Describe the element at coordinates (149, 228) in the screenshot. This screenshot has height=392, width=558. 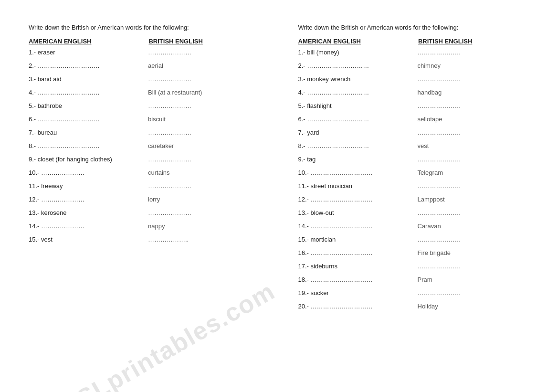
I see `list-item: 14.- ………………… nappy` at that location.